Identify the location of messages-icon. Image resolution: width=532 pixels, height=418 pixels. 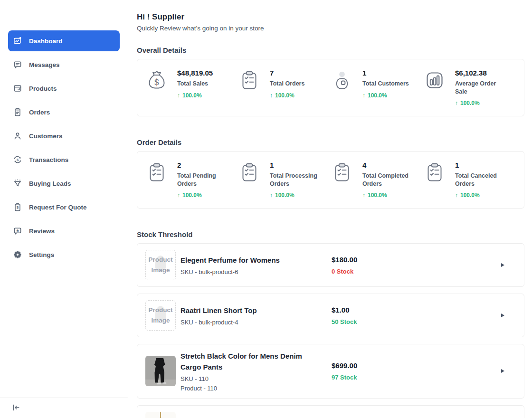
(18, 65).